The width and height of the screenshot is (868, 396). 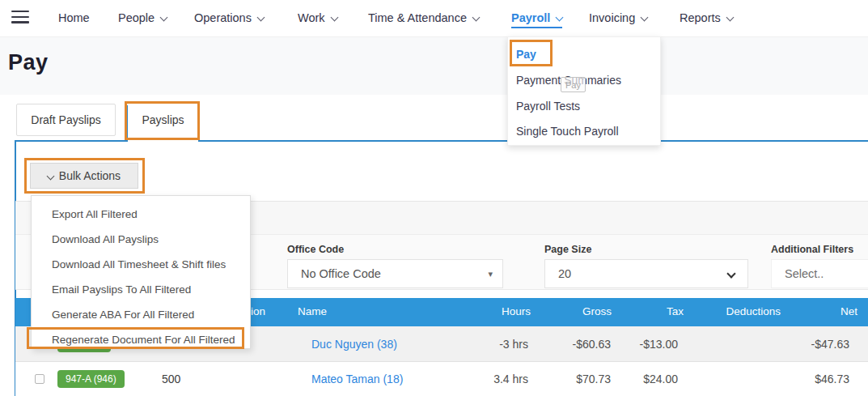 I want to click on nav-label: Home, so click(x=74, y=18).